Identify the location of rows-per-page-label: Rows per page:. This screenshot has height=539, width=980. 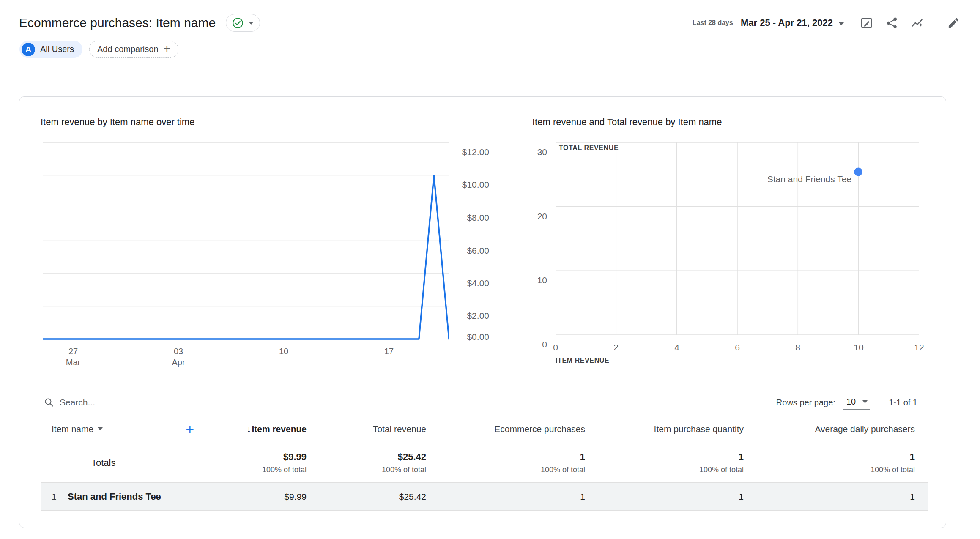
(806, 402).